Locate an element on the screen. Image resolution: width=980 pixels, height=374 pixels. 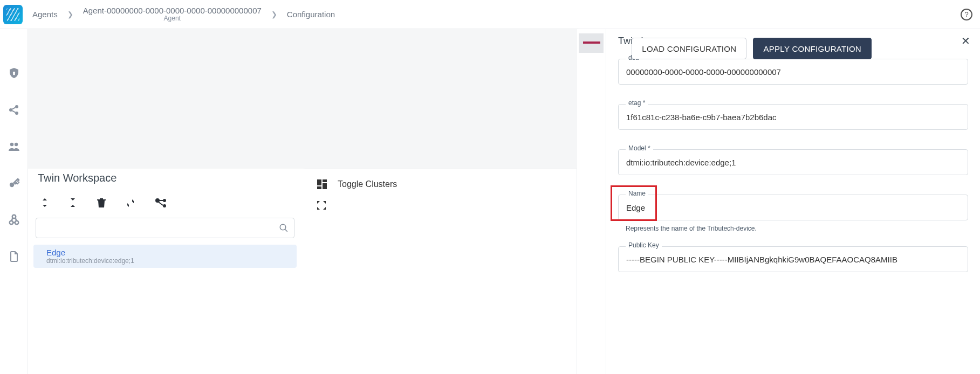
search-input-wrapper is located at coordinates (165, 228).